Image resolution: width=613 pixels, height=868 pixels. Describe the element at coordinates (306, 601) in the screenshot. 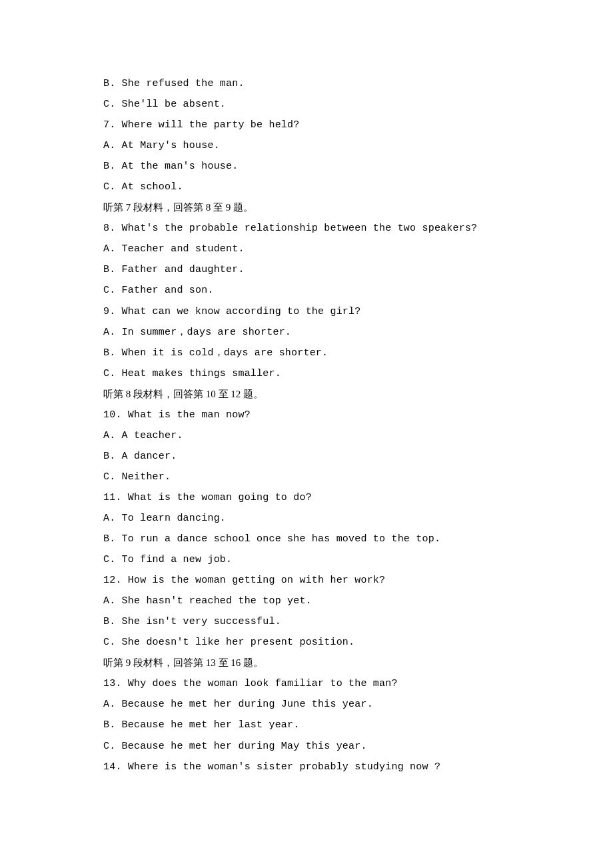

I see `answer-option: A. She hasn't reached the top yet.` at that location.